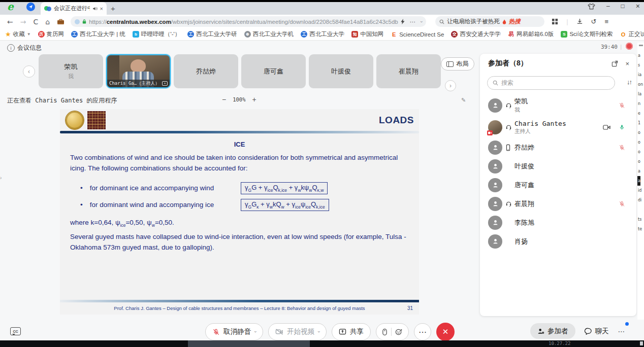  What do you see at coordinates (77, 22) in the screenshot?
I see `site-info-icon` at bounding box center [77, 22].